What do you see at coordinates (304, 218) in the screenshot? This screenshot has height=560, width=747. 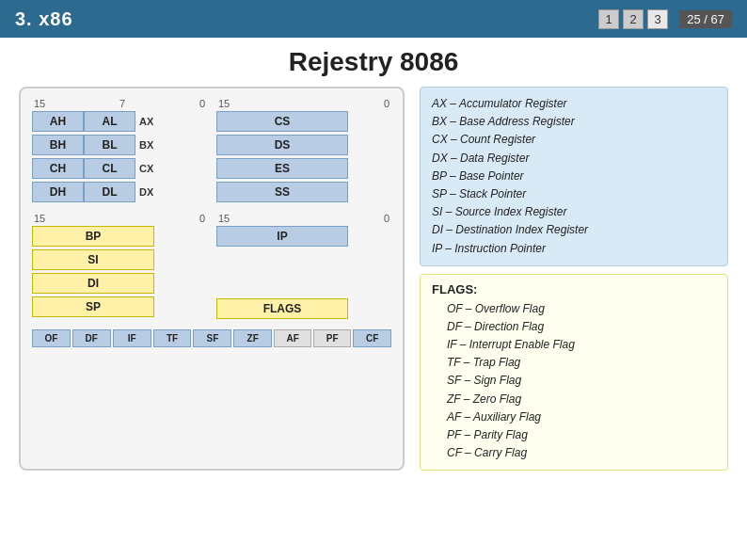 I see `ipflags-reg-header: 15 0` at bounding box center [304, 218].